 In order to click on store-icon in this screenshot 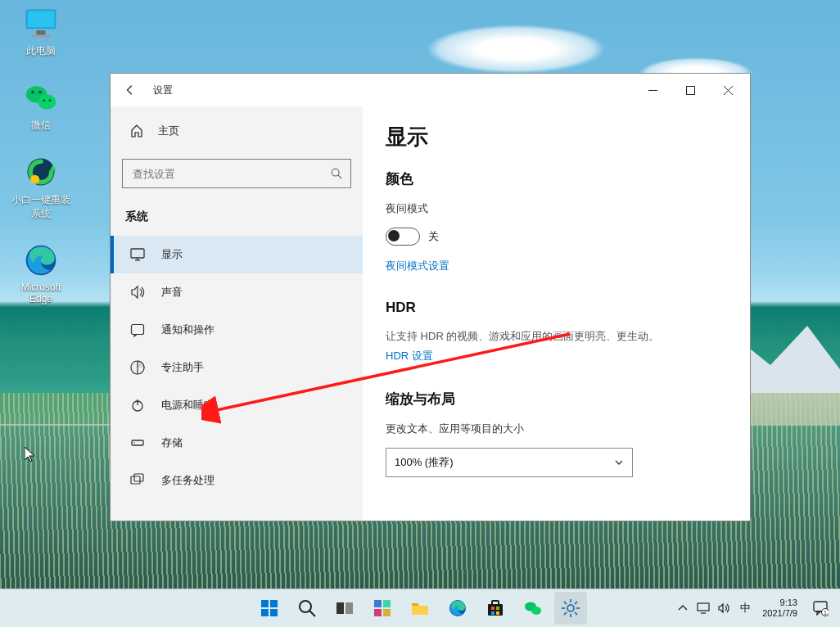, I will do `click(495, 608)`.